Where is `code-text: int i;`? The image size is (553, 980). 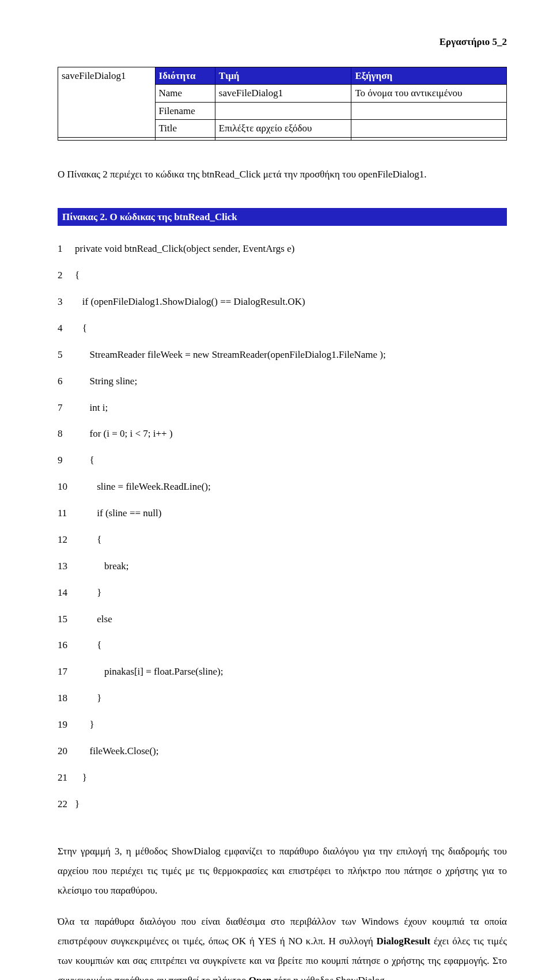 code-text: int i; is located at coordinates (291, 408).